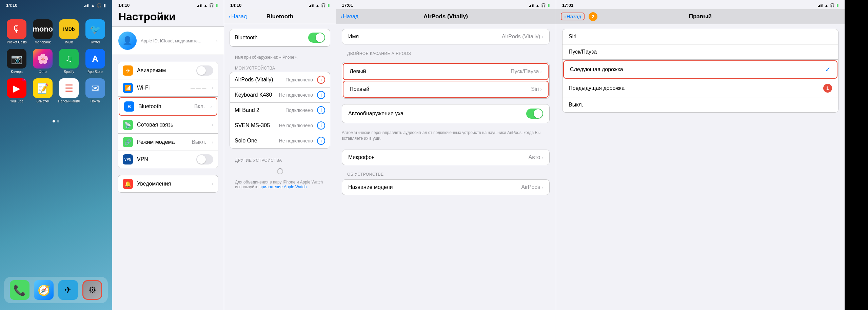  What do you see at coordinates (446, 157) in the screenshot?
I see `mic-row: Микрофон Авто ›` at bounding box center [446, 157].